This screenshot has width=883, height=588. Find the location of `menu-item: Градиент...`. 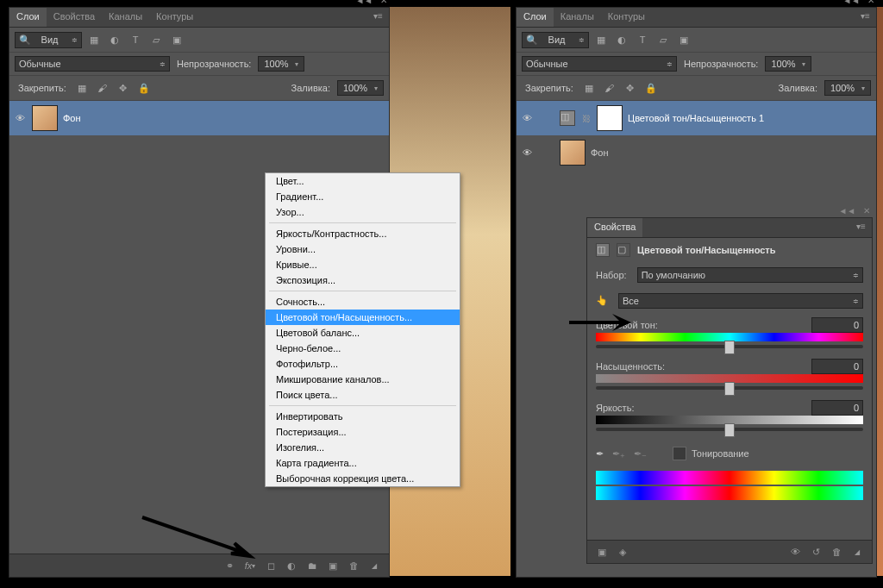

menu-item: Градиент... is located at coordinates (362, 197).